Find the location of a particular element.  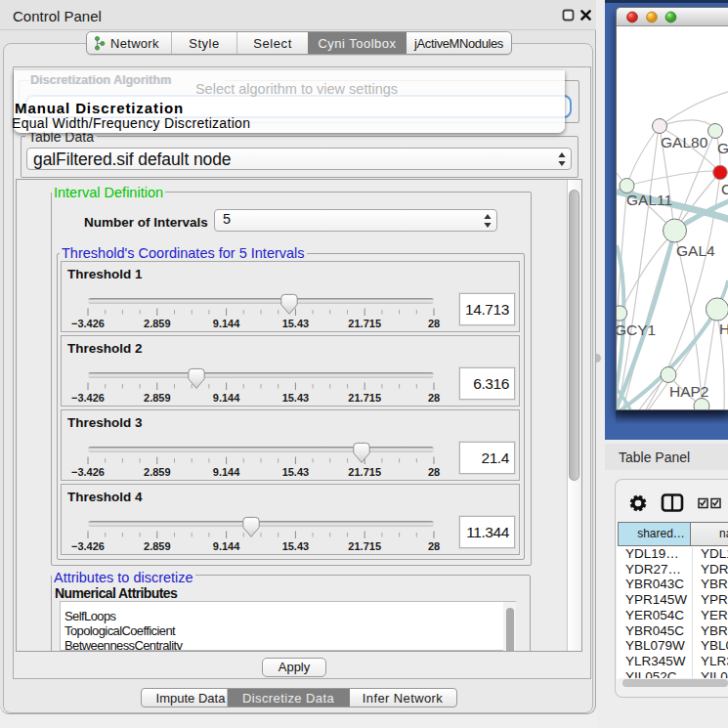

svg-text: GA is located at coordinates (723, 149).